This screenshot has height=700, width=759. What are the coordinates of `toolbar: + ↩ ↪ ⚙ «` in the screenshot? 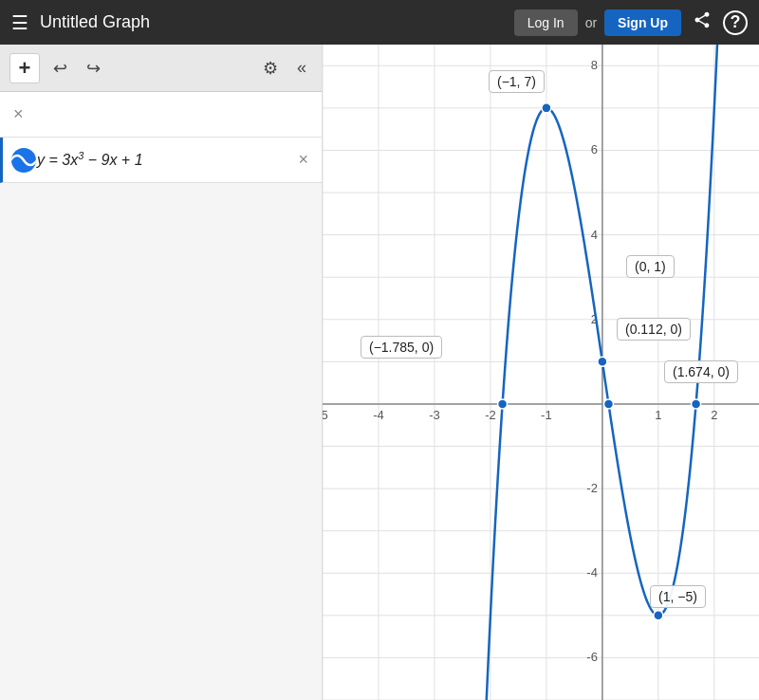 It's located at (161, 68).